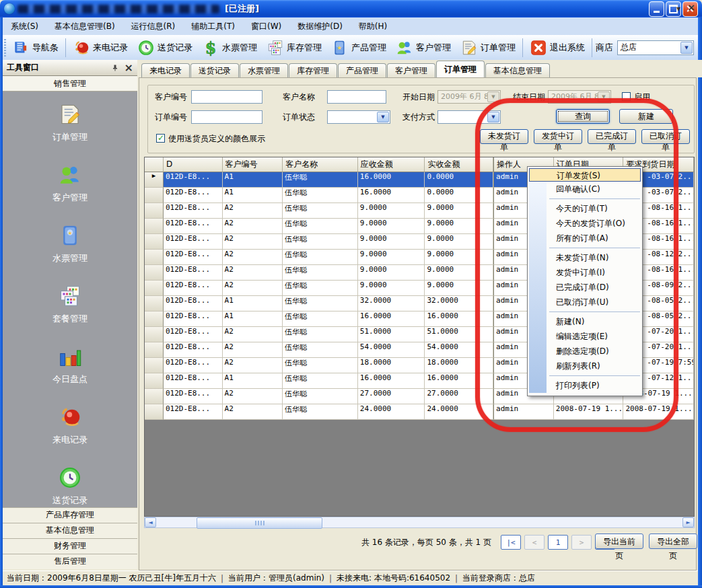 This screenshot has height=588, width=702. Describe the element at coordinates (227, 97) in the screenshot. I see `customer-no-input` at that location.